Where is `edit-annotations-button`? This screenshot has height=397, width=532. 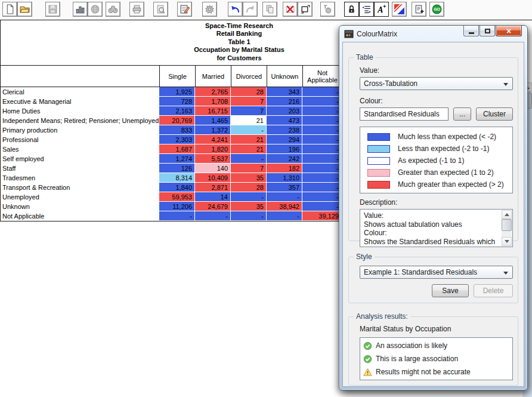
edit-annotations-button is located at coordinates (185, 10).